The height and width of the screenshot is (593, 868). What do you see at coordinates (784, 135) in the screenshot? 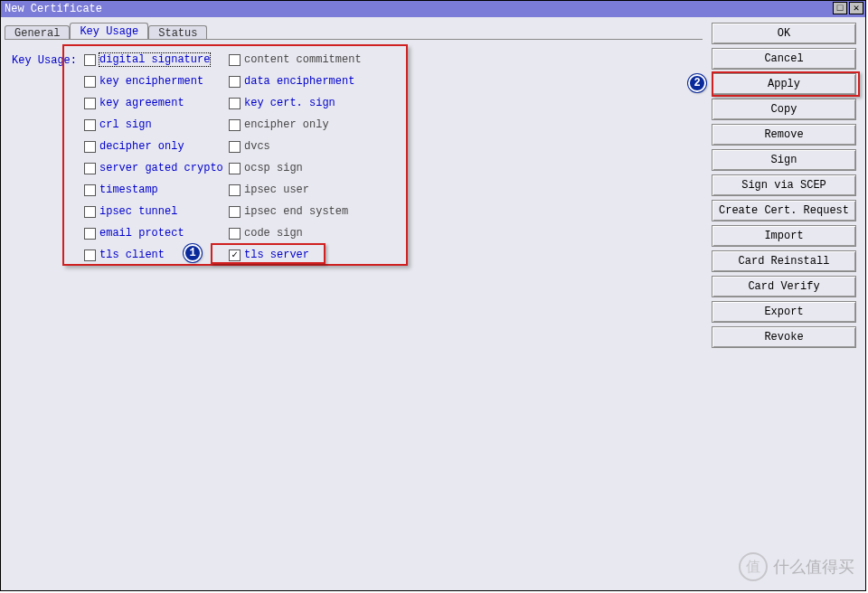
I see `remove-button: Remove` at bounding box center [784, 135].